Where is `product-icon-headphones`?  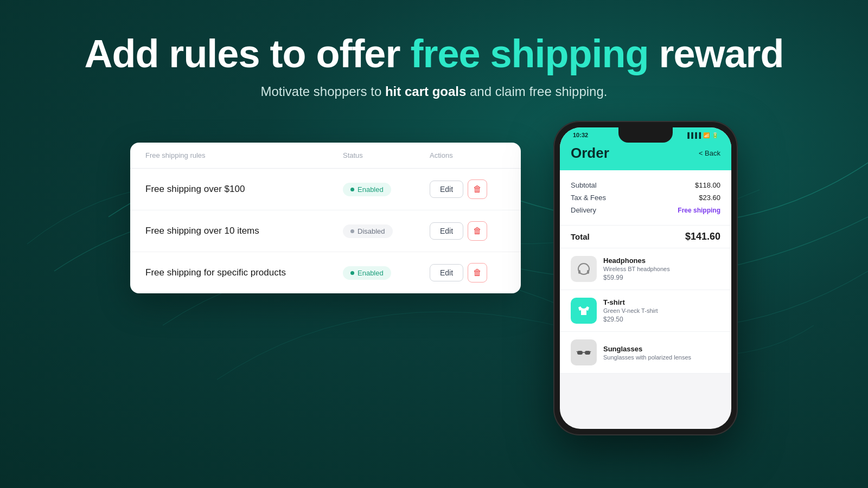
product-icon-headphones is located at coordinates (584, 269).